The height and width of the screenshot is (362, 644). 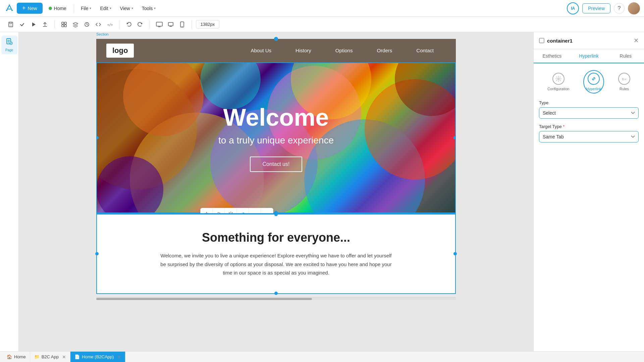 What do you see at coordinates (98, 24) in the screenshot?
I see `code-button` at bounding box center [98, 24].